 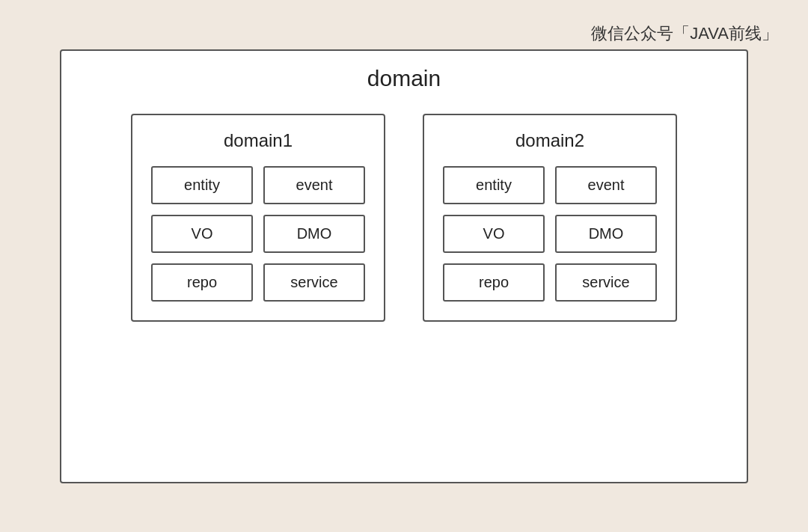 I want to click on domain2-box: domain2 entity event VO DMO repo service, so click(x=550, y=218).